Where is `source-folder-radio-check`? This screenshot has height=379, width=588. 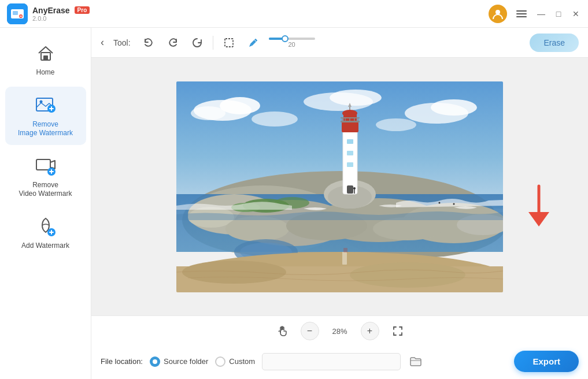 source-folder-radio-check is located at coordinates (155, 362).